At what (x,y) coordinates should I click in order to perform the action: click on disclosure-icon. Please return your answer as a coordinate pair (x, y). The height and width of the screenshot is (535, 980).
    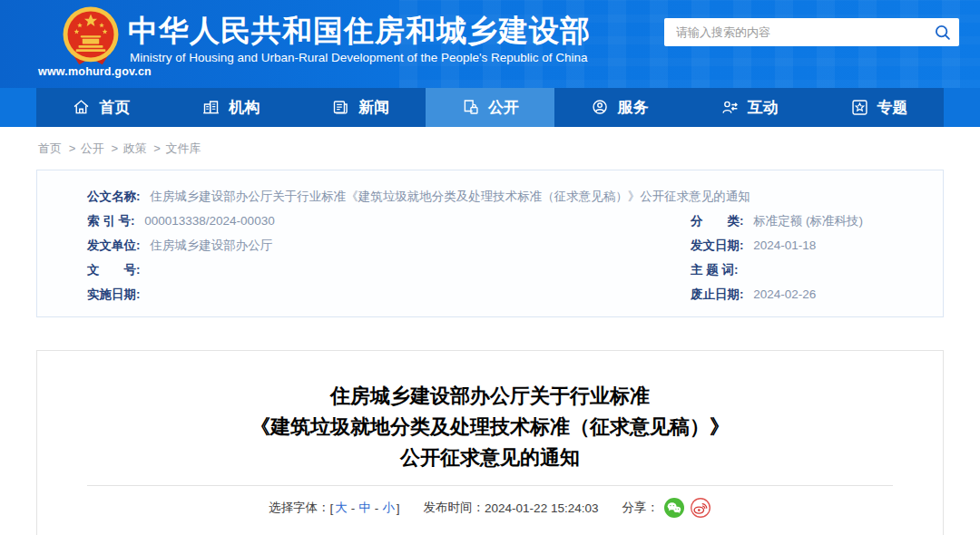
    Looking at the image, I should click on (470, 107).